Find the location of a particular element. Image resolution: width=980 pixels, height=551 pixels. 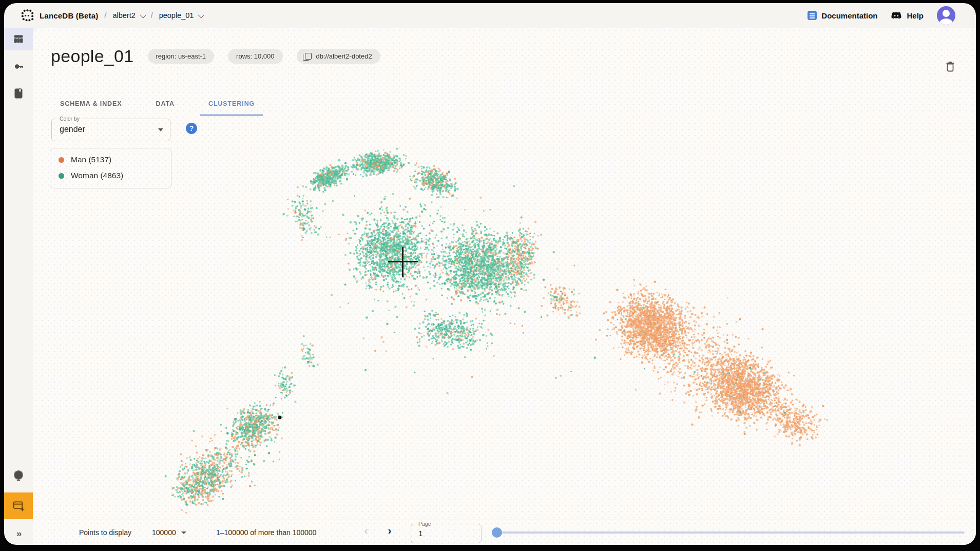

legend-card: Man (5137) Woman (4863) is located at coordinates (111, 168).